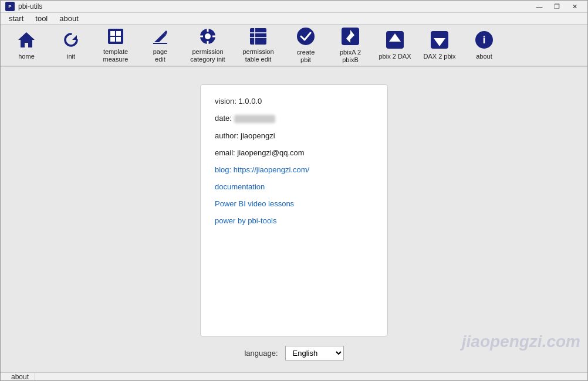 The image size is (588, 381). Describe the element at coordinates (294, 118) in the screenshot. I see `date-row: date:` at that location.